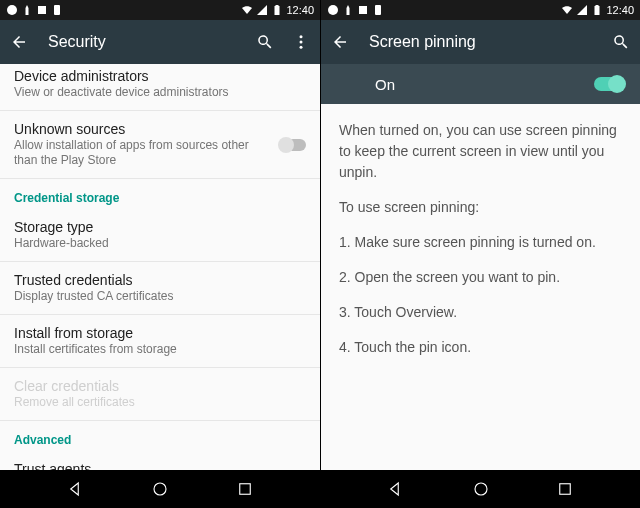 This screenshot has height=508, width=640. Describe the element at coordinates (422, 42) in the screenshot. I see `page-title: Screen pinning` at that location.